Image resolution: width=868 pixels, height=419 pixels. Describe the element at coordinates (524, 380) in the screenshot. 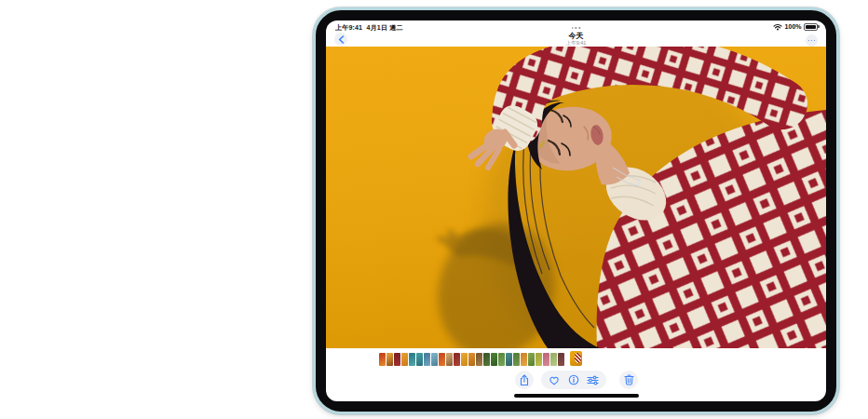

I see `share-button` at that location.